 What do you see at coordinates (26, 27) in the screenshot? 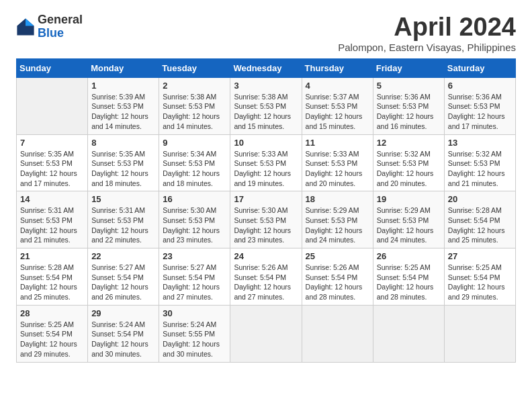
I see `logo-icon` at bounding box center [26, 27].